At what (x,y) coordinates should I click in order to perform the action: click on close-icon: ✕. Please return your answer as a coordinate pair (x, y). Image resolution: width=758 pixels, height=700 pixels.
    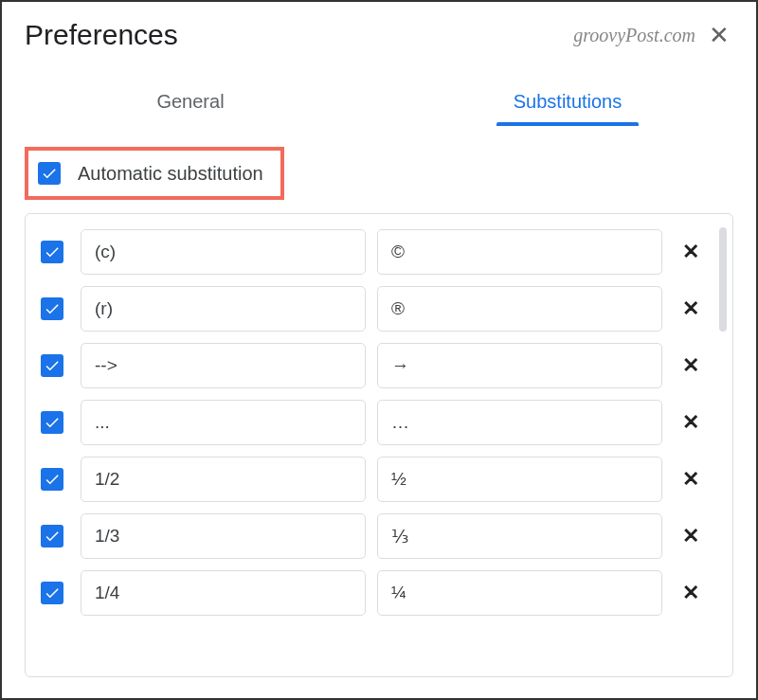
    Looking at the image, I should click on (719, 35).